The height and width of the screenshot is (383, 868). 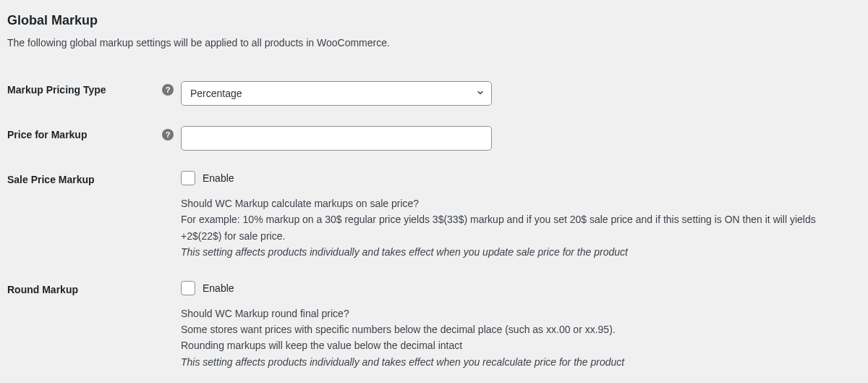 What do you see at coordinates (188, 178) in the screenshot?
I see `sale-price-markup-checkbox` at bounding box center [188, 178].